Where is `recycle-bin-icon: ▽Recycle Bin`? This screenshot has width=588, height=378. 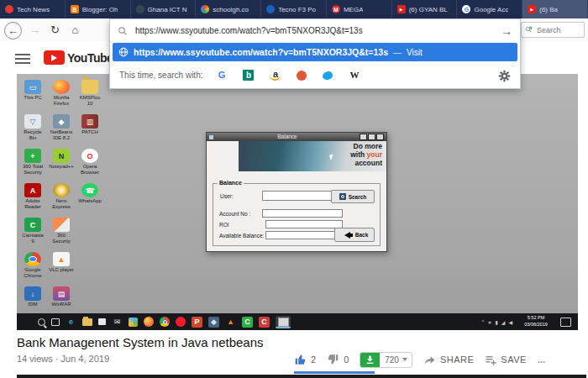
recycle-bin-icon: ▽Recycle Bin is located at coordinates (33, 128).